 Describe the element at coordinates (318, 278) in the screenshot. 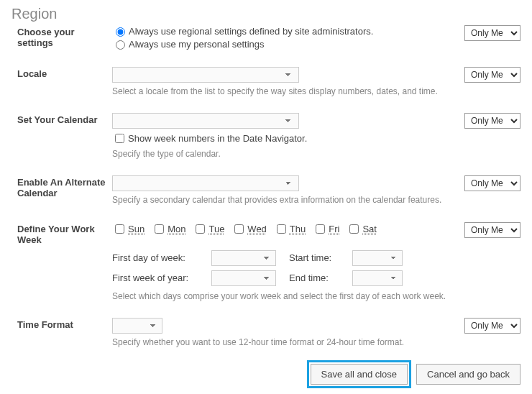

I see `end-time-label: End time:` at that location.